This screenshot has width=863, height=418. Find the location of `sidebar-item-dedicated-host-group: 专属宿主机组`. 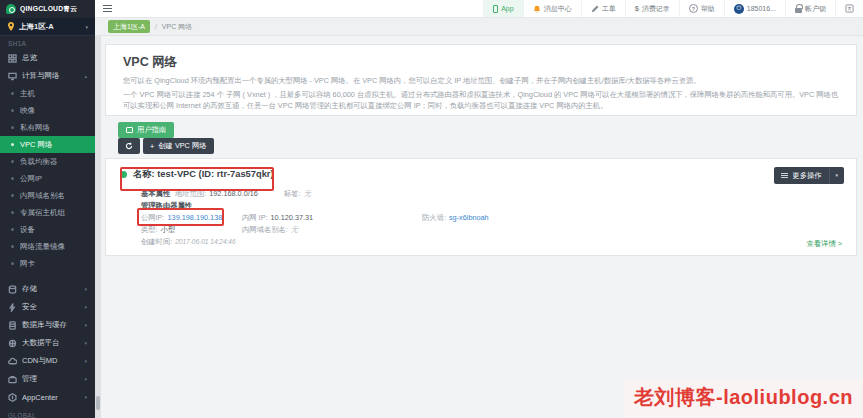

sidebar-item-dedicated-host-group: 专属宿主机组 is located at coordinates (48, 212).